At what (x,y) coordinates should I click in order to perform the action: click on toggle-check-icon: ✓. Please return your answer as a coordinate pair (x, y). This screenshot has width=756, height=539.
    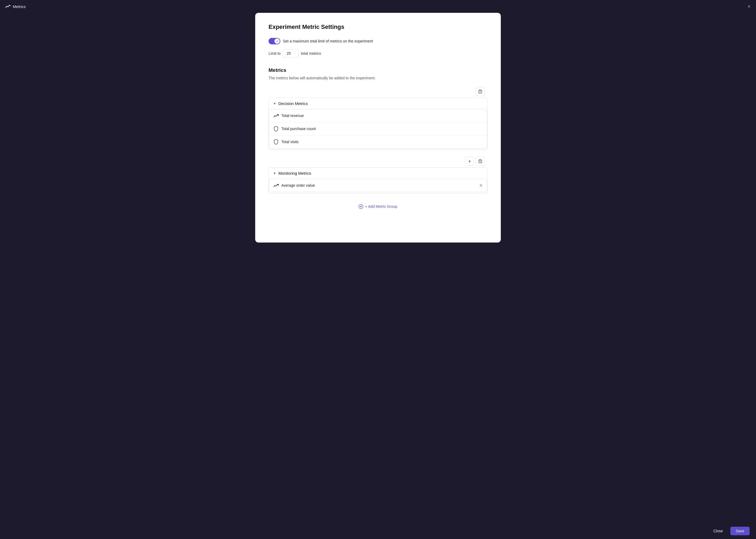
    Looking at the image, I should click on (277, 41).